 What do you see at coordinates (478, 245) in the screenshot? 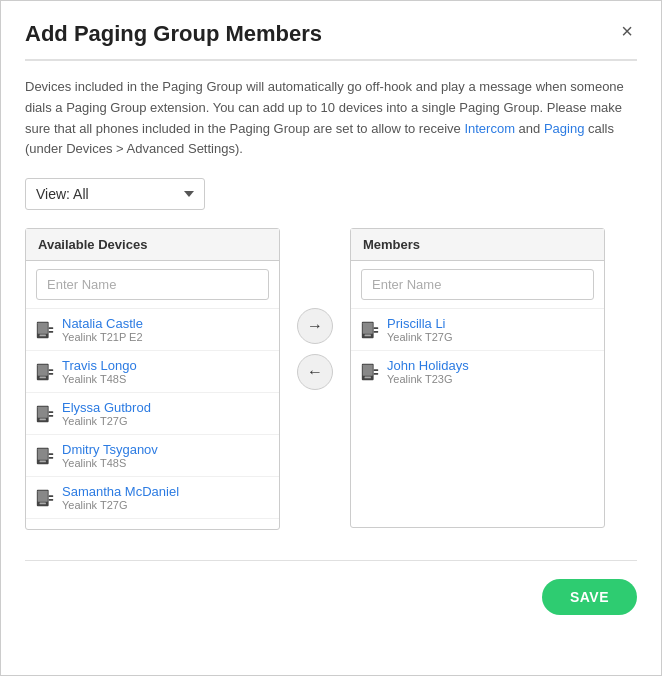
I see `members-panel-header: Members` at bounding box center [478, 245].